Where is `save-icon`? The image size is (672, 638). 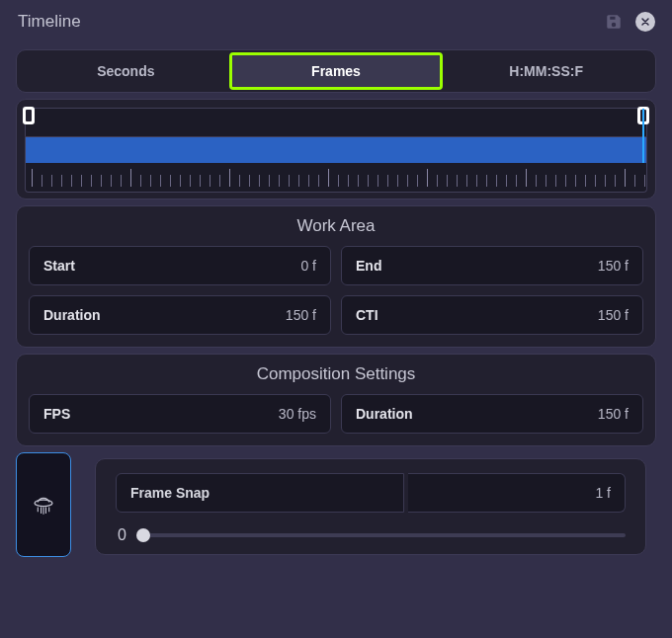 save-icon is located at coordinates (614, 22).